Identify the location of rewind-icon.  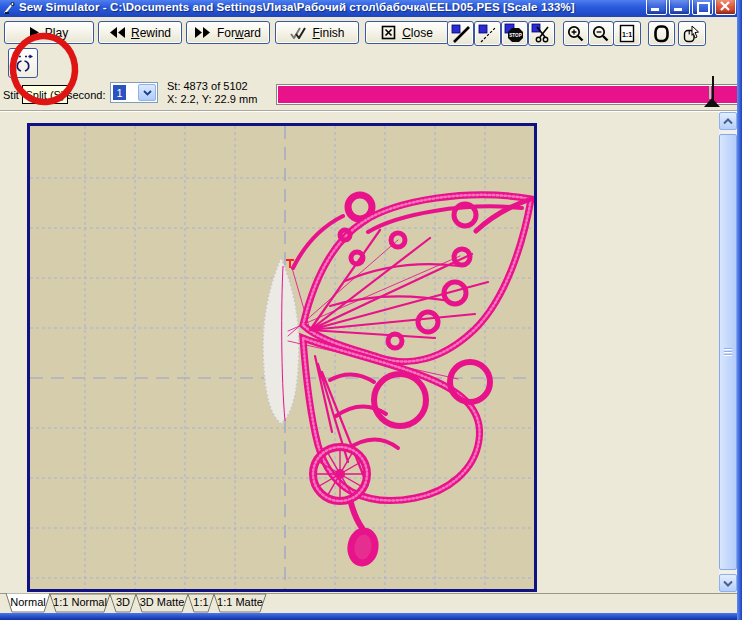
(117, 32).